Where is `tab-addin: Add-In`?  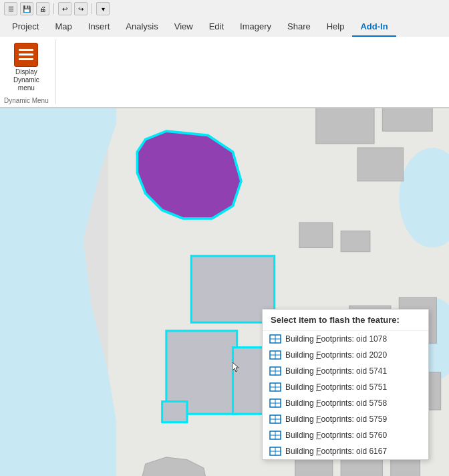 tab-addin: Add-In is located at coordinates (374, 27).